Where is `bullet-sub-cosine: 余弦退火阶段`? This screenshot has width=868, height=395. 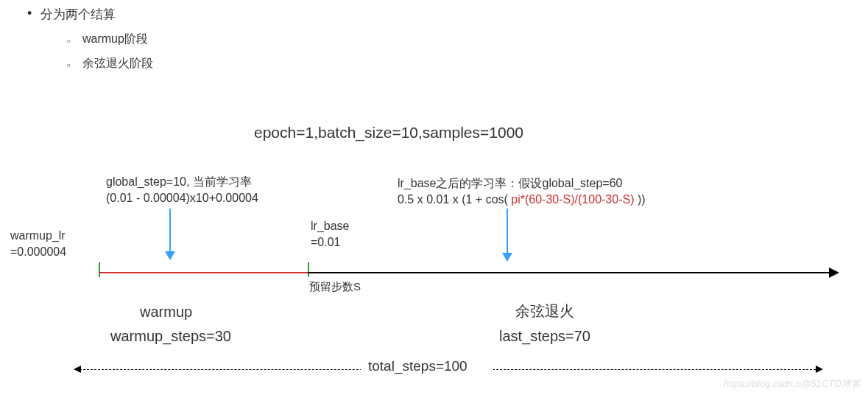
bullet-sub-cosine: 余弦退火阶段 is located at coordinates (118, 63).